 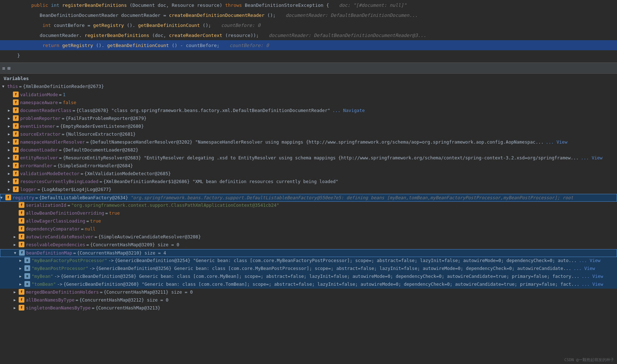 What do you see at coordinates (10, 118) in the screenshot?
I see `expand-problemReporter` at bounding box center [10, 118].